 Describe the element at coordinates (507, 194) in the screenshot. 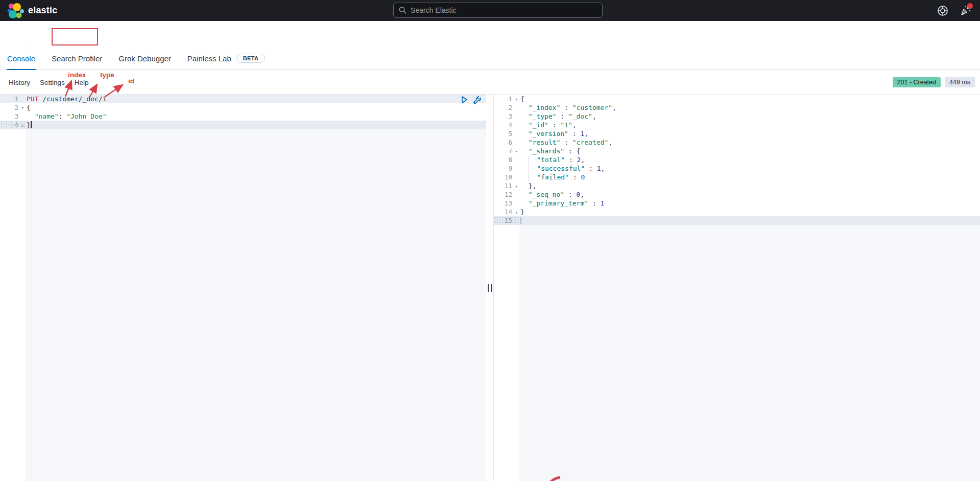

I see `line-number: 12` at that location.